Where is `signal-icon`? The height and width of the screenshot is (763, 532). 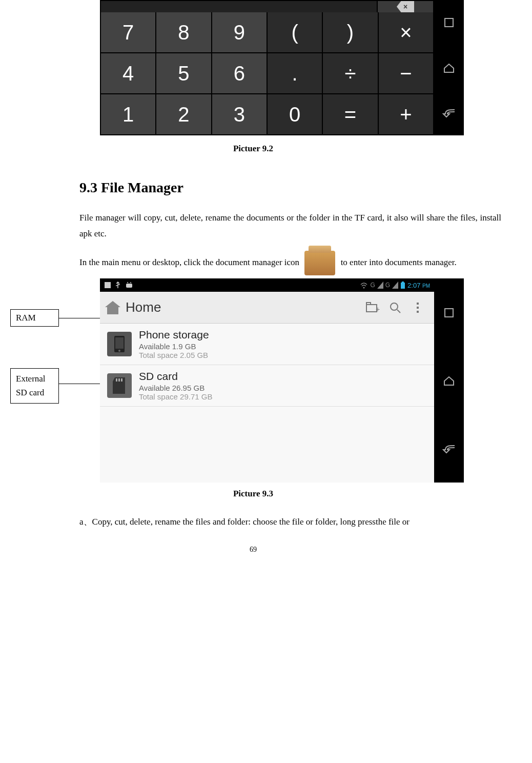 signal-icon is located at coordinates (380, 285).